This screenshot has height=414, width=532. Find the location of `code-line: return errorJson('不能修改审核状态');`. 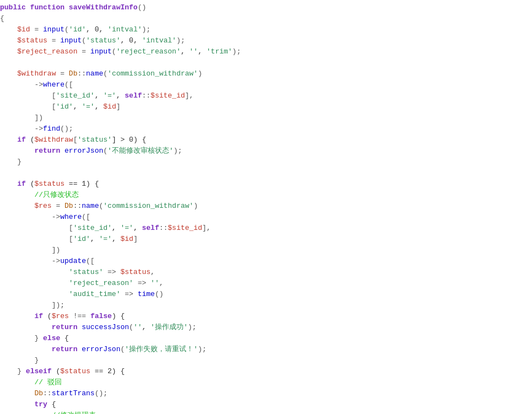

code-line: return errorJson('不能修改审核状态'); is located at coordinates (266, 151).